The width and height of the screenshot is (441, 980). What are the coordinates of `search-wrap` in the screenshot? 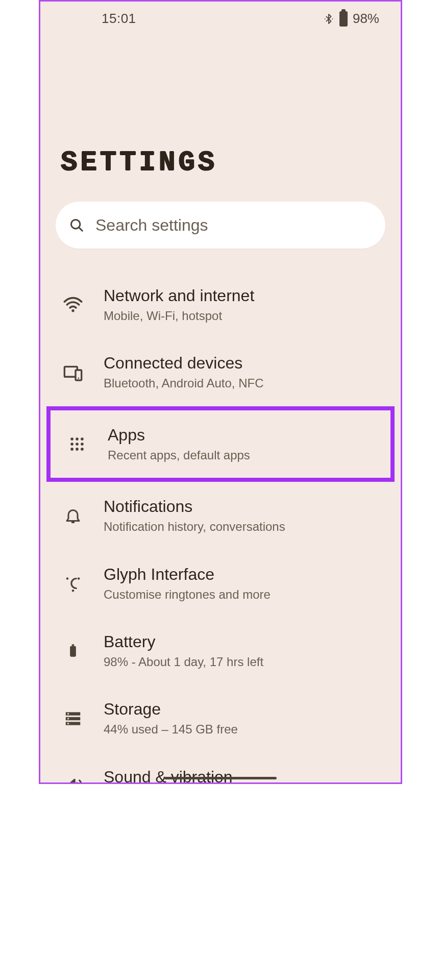 It's located at (220, 215).